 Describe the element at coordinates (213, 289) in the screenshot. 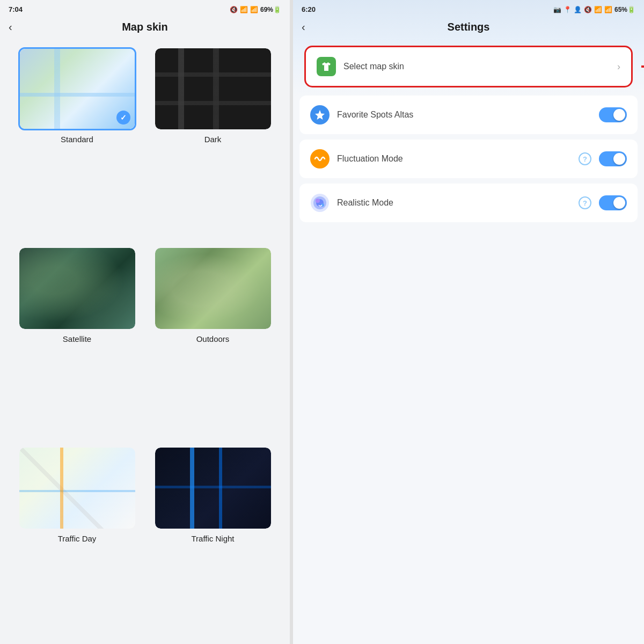

I see `map-thumb-outdoors` at that location.